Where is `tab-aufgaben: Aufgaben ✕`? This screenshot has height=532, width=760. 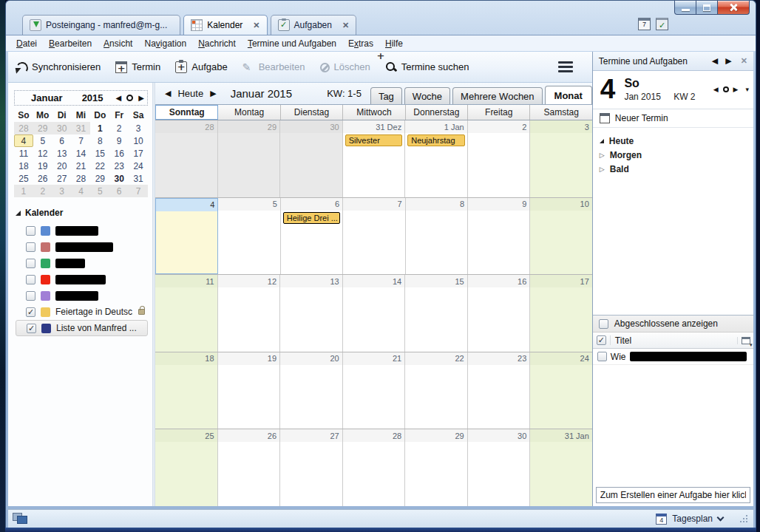
tab-aufgaben: Aufgaben ✕ is located at coordinates (313, 25).